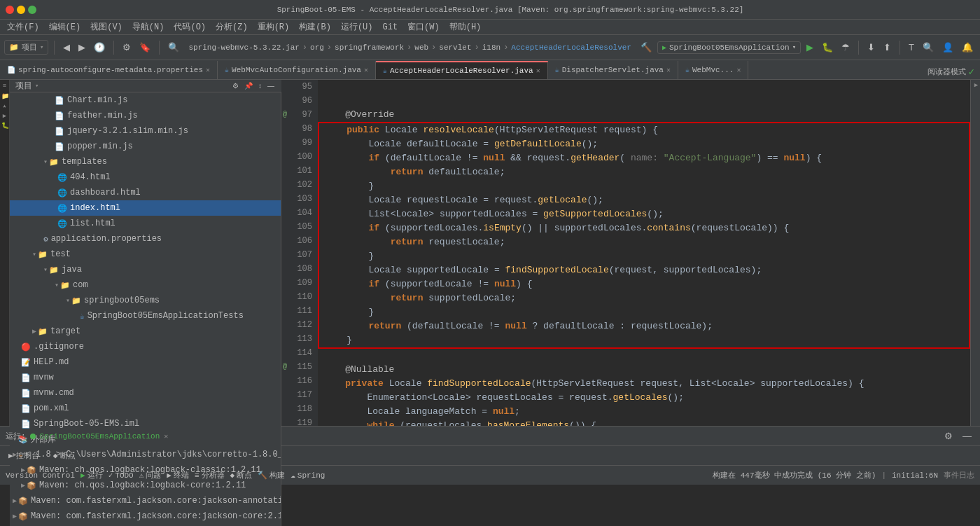 This screenshot has width=980, height=526. I want to click on tab-acceptheader: ☕ AcceptHeaderLocaleResolver.java ✕, so click(462, 70).